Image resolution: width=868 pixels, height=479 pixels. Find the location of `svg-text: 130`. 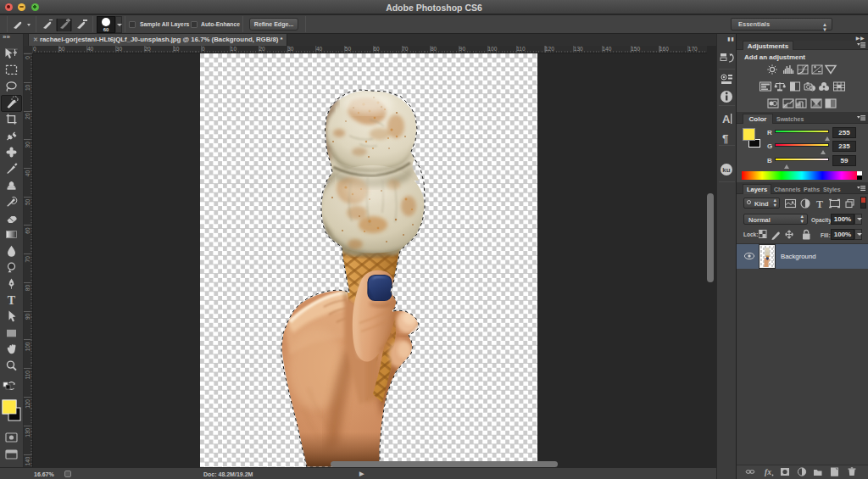

svg-text: 130 is located at coordinates (27, 432).